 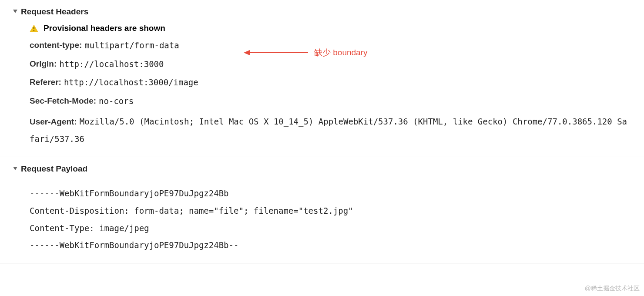 What do you see at coordinates (330, 83) in the screenshot?
I see `header-row-referer: Referer: http://localhost:3000/image` at bounding box center [330, 83].